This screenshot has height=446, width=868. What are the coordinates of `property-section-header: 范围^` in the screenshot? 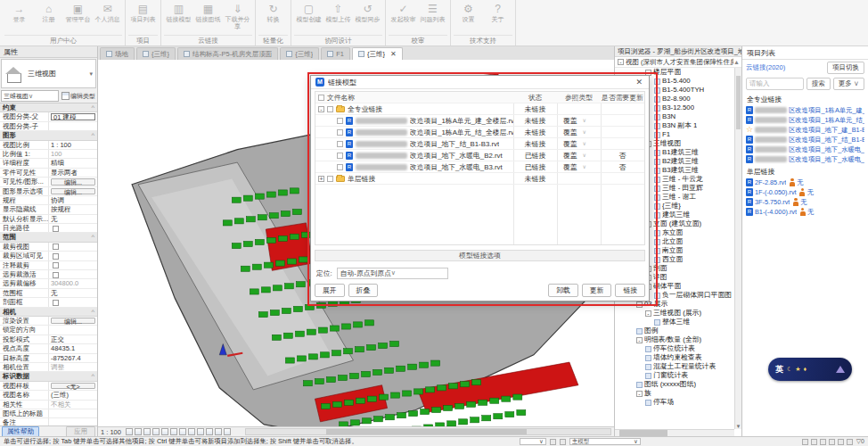 It's located at (48, 237).